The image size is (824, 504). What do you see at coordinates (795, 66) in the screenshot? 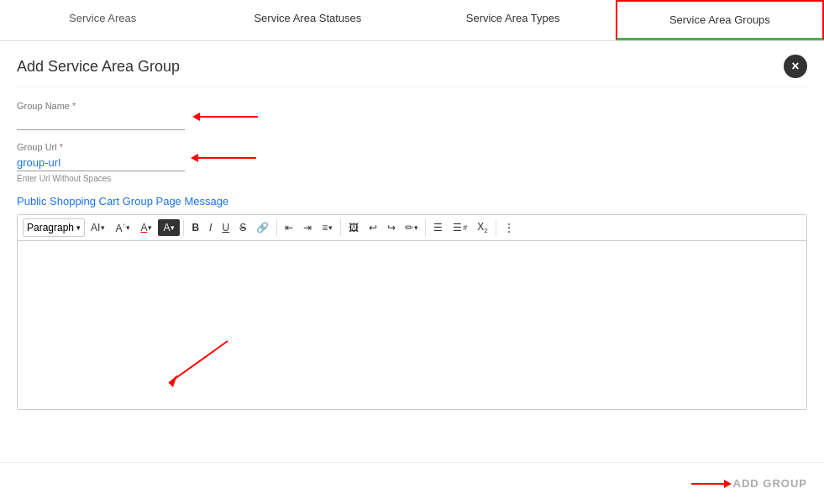
I see `close-button: ×` at bounding box center [795, 66].